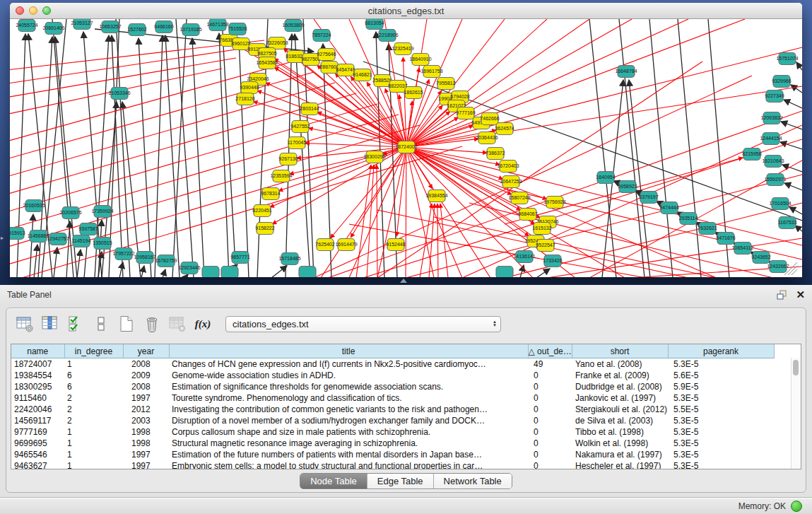  I want to click on graph-node: 9267130, so click(288, 160).